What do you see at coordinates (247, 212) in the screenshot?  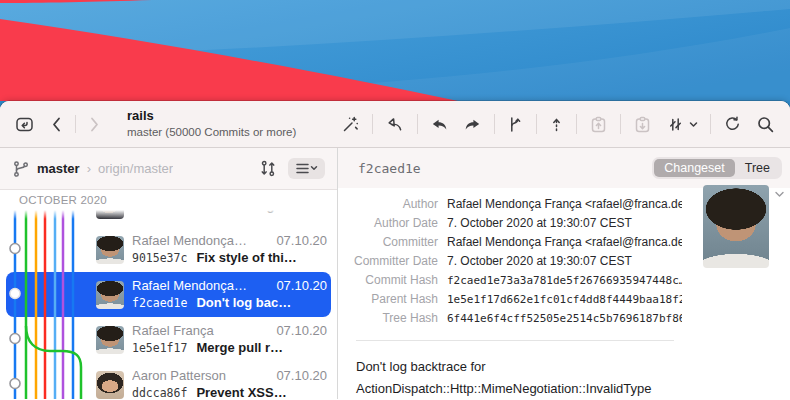 I see `commit-message: Add missing s…` at bounding box center [247, 212].